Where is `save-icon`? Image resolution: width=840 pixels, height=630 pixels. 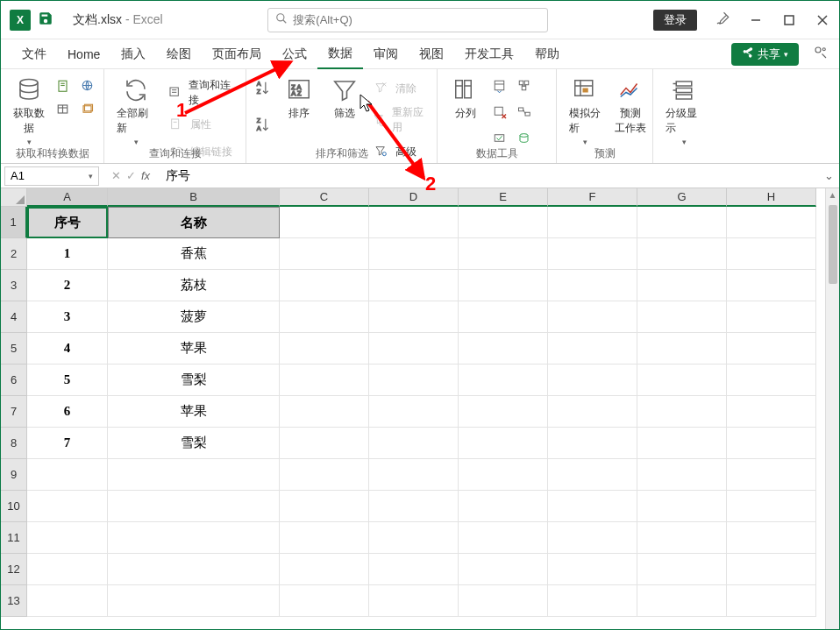
save-icon is located at coordinates (46, 19).